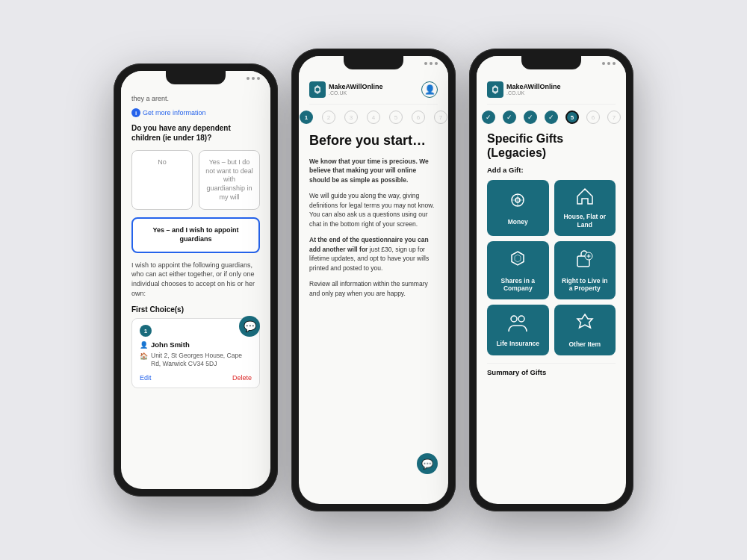  I want to click on shares-label: Shares in a Company, so click(518, 284).